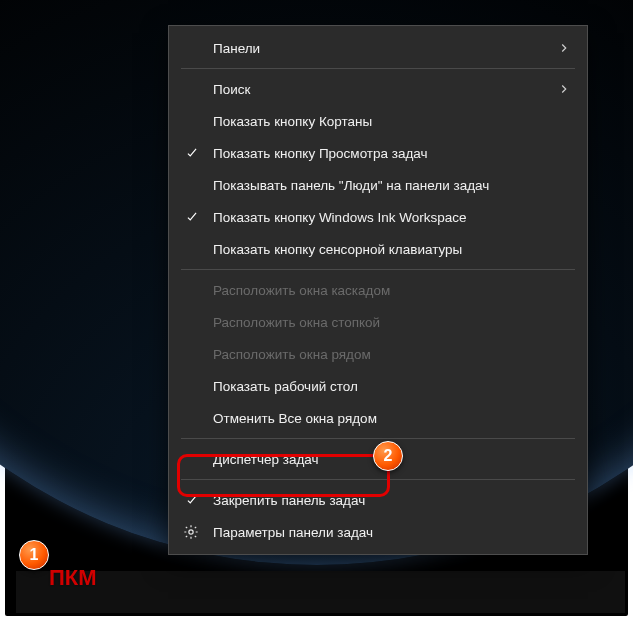 The width and height of the screenshot is (633, 621). I want to click on menu-item-search: Поиск, so click(378, 89).